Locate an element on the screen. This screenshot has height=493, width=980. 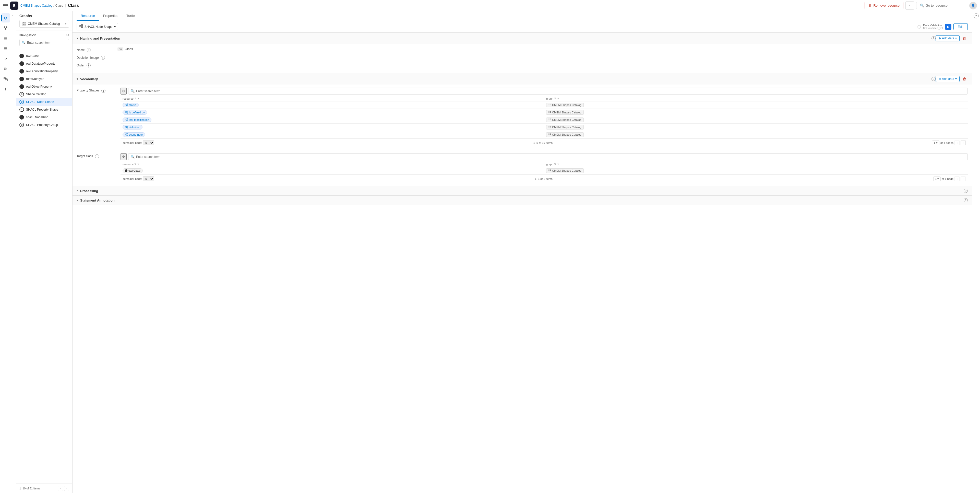
tab-properties: Properties is located at coordinates (110, 16).